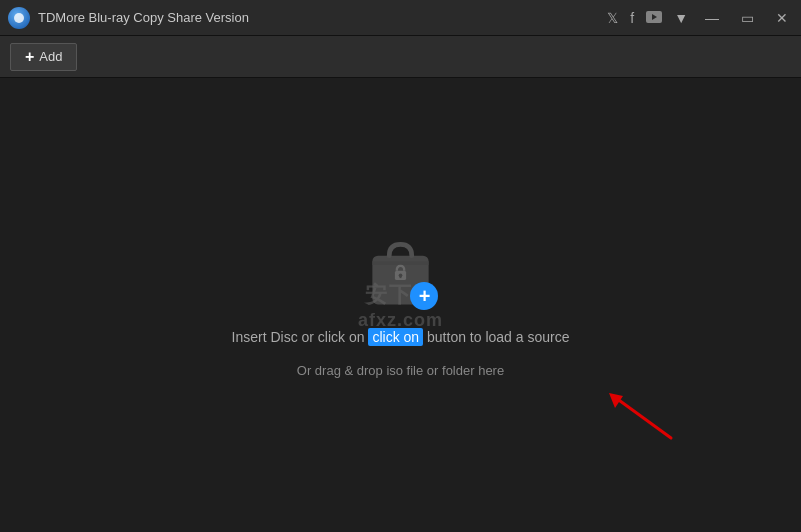 This screenshot has height=532, width=801. I want to click on twitter-icon: 𝕏, so click(612, 18).